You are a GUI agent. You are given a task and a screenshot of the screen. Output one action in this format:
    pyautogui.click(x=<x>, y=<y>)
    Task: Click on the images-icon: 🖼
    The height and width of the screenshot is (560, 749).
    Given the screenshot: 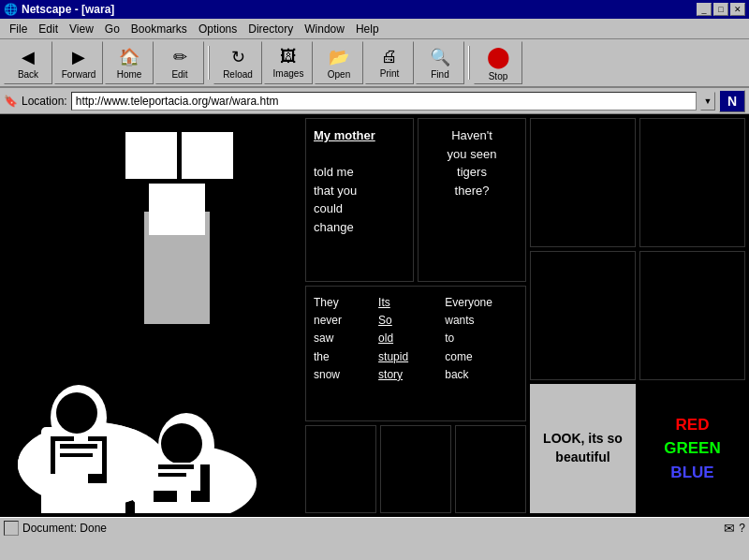 What is the action you would take?
    pyautogui.click(x=288, y=56)
    